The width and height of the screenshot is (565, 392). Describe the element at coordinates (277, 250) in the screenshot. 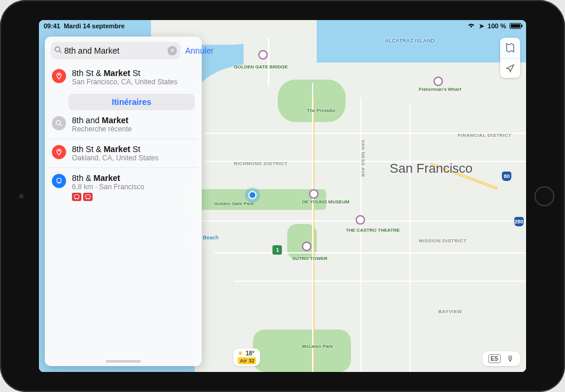

I see `hwy-shield-1: 1` at that location.